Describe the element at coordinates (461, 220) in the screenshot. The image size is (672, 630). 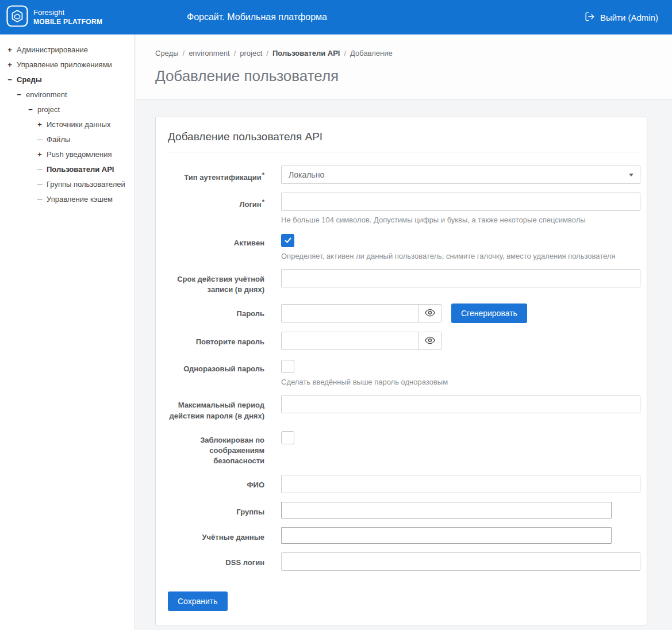
I see `login-help-text: Не больше 104 символов. Допустимы цифры …` at that location.